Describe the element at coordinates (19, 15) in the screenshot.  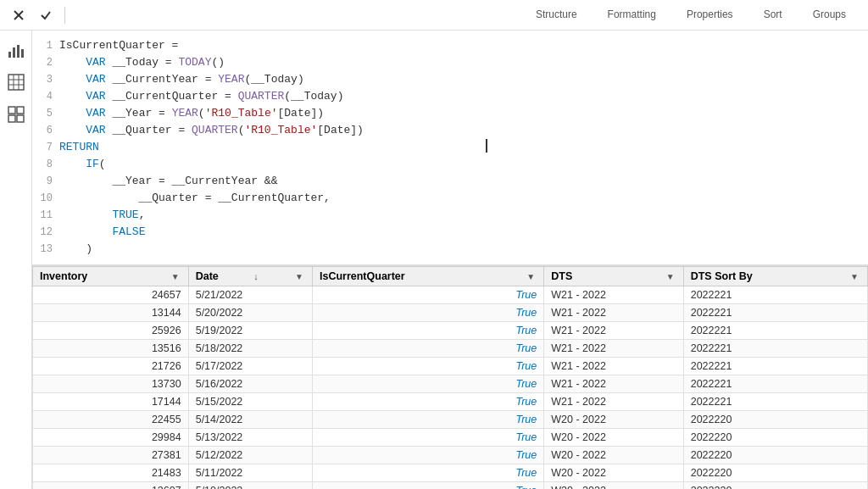
I see `cancel-button` at that location.